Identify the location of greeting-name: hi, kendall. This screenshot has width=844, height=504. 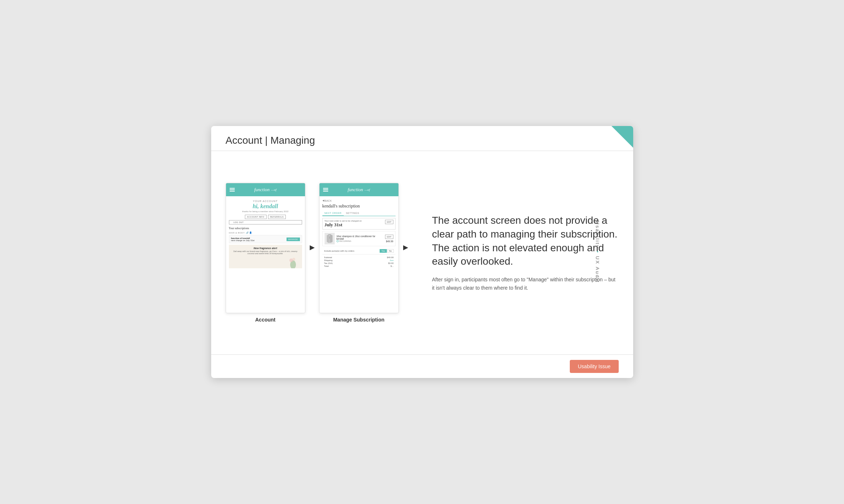
(266, 206).